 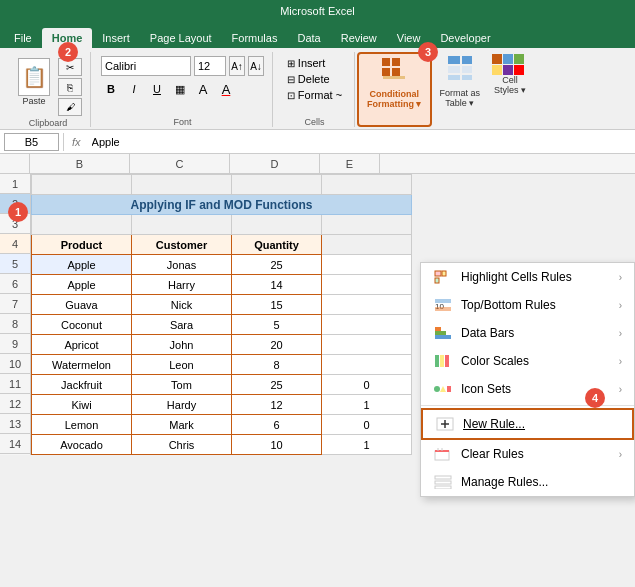 I want to click on cell-quantity-14: 10, so click(x=277, y=445).